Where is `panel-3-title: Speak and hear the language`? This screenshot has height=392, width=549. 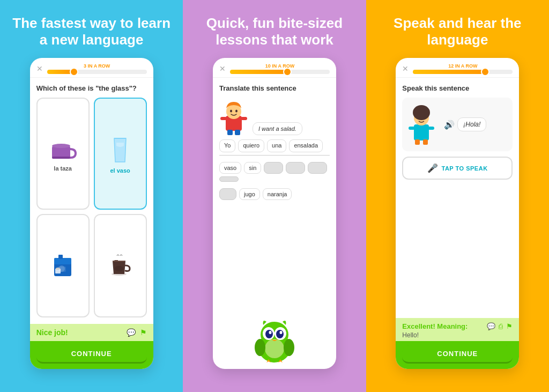 panel-3-title: Speak and hear the language is located at coordinates (458, 32).